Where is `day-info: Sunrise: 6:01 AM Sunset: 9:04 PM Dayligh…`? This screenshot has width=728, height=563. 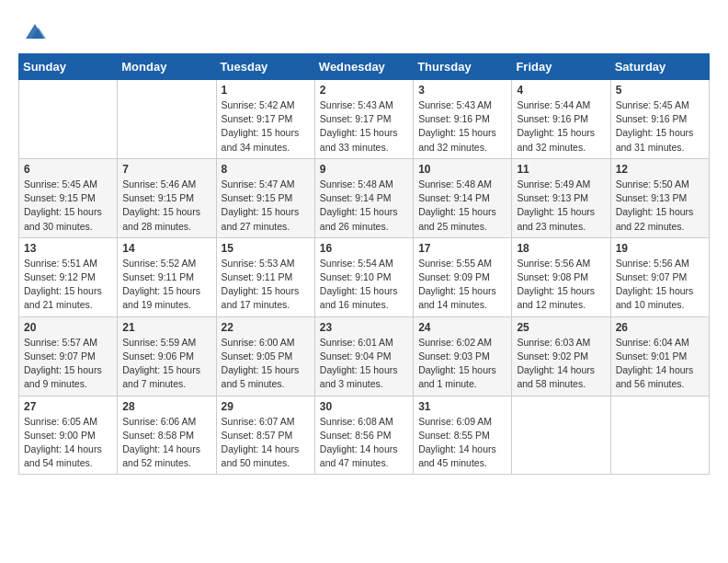 day-info: Sunrise: 6:01 AM Sunset: 9:04 PM Dayligh… is located at coordinates (364, 364).